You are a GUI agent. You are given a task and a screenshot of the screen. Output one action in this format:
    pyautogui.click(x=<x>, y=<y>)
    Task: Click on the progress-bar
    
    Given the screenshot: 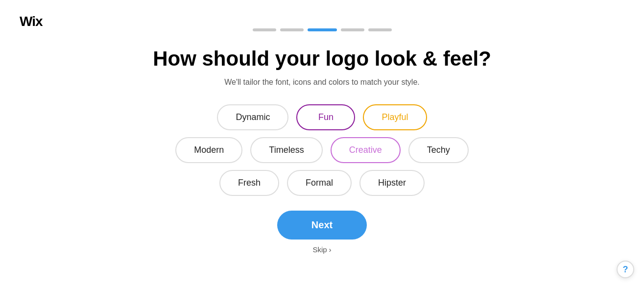 What is the action you would take?
    pyautogui.click(x=322, y=30)
    